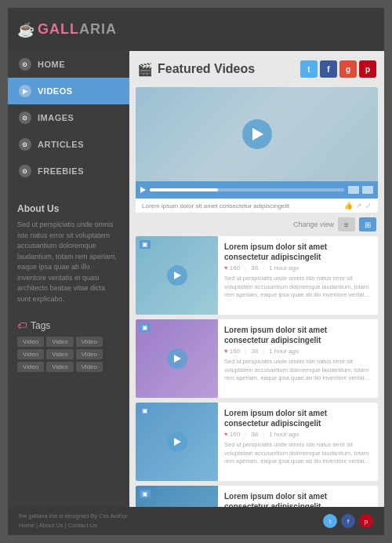 Image resolution: width=392 pixels, height=543 pixels. What do you see at coordinates (69, 64) in the screenshot?
I see `nav-item-home: ⊙ HOME` at bounding box center [69, 64].